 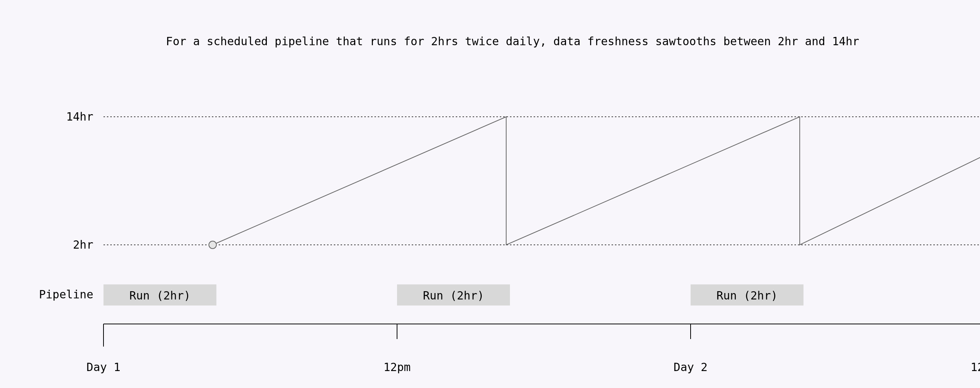 I want to click on run-box-1: Run (2hr), so click(x=453, y=295).